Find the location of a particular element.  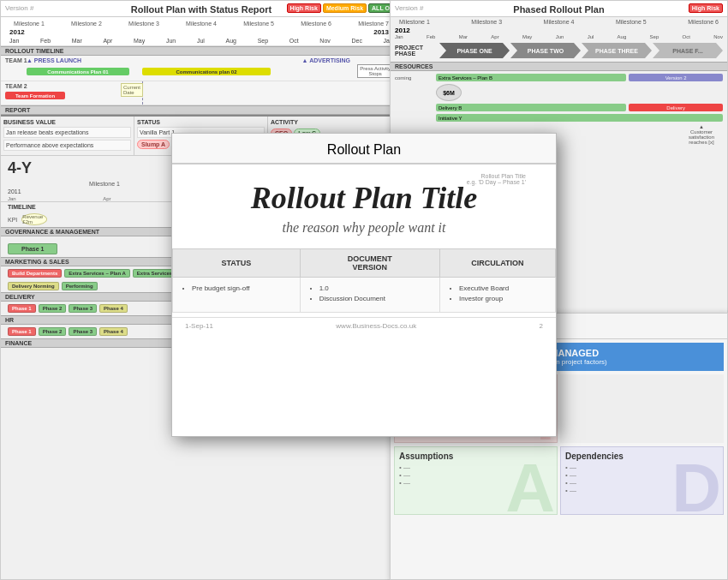

left-doc-version: Version # is located at coordinates (19, 9).